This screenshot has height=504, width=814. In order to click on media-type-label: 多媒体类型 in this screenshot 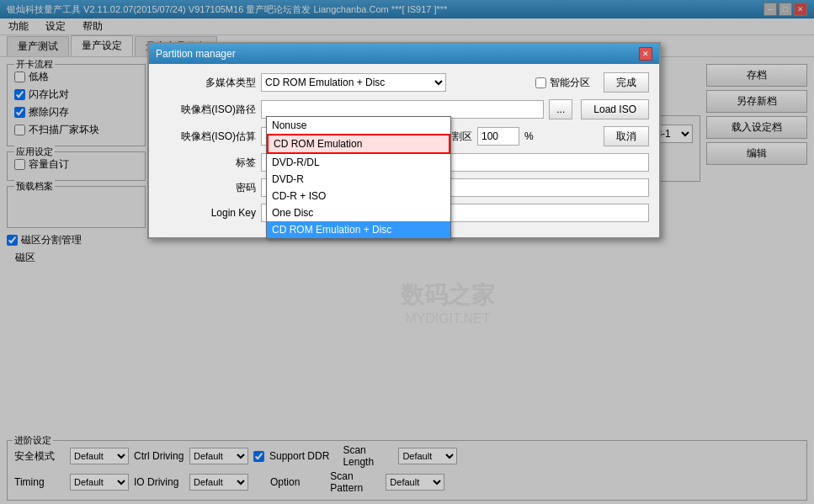, I will do `click(207, 82)`.